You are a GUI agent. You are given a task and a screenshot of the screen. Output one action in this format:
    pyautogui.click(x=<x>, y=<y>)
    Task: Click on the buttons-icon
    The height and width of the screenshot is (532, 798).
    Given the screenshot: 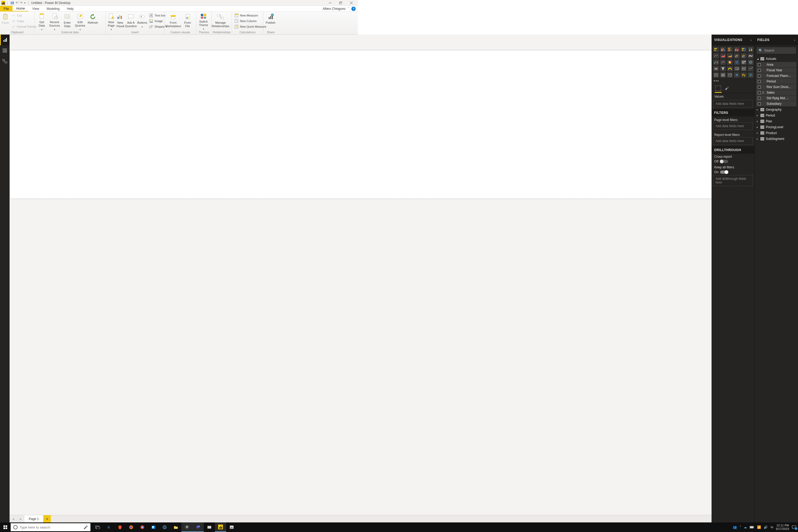 What is the action you would take?
    pyautogui.click(x=142, y=17)
    